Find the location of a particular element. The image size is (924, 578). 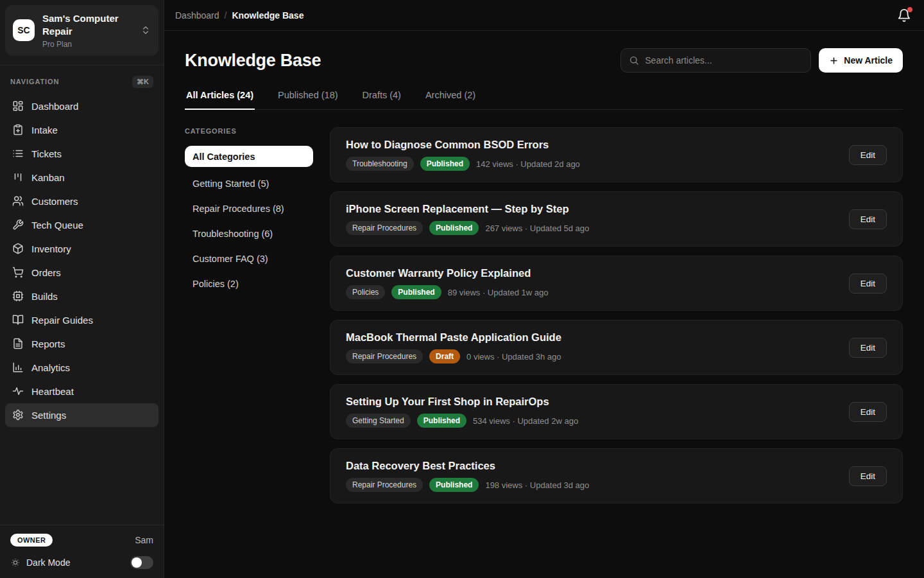

sidebar-item-orders: Orders is located at coordinates (82, 272).